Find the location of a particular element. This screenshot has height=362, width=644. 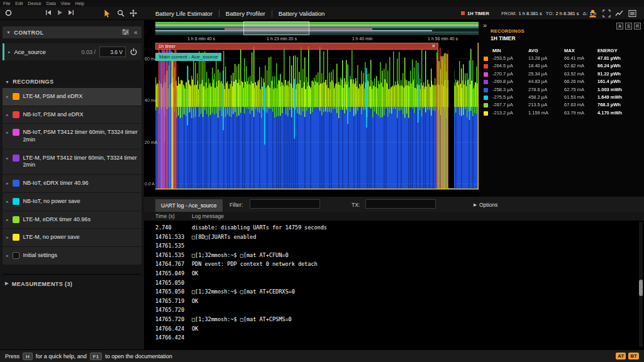

zoom-tool-button is located at coordinates (121, 13).